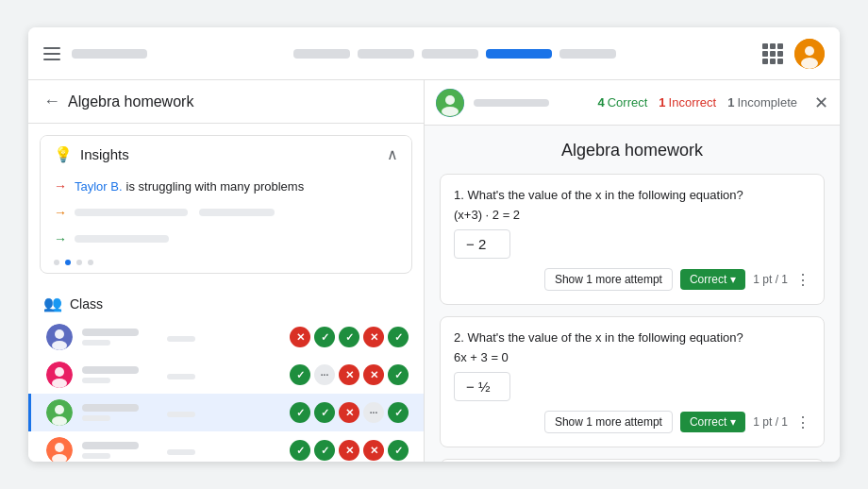 Image resolution: width=868 pixels, height=489 pixels. I want to click on question-text-1: 2. What's the value of the x in the foll…, so click(632, 338).